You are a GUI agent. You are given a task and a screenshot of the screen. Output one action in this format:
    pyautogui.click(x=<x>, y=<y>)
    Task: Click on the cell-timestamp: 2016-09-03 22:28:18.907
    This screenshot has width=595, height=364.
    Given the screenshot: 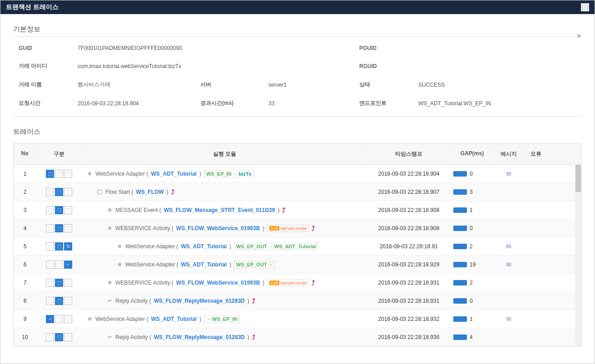 What is the action you would take?
    pyautogui.click(x=409, y=192)
    